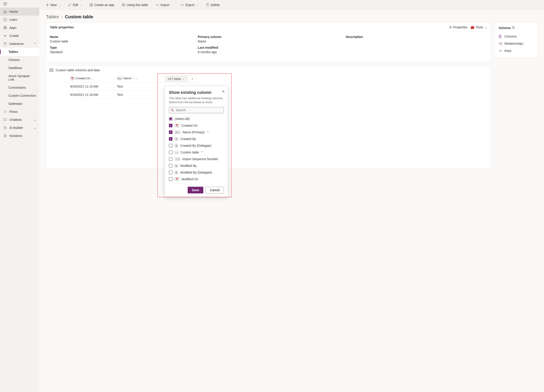  What do you see at coordinates (199, 110) in the screenshot?
I see `search-input` at bounding box center [199, 110].